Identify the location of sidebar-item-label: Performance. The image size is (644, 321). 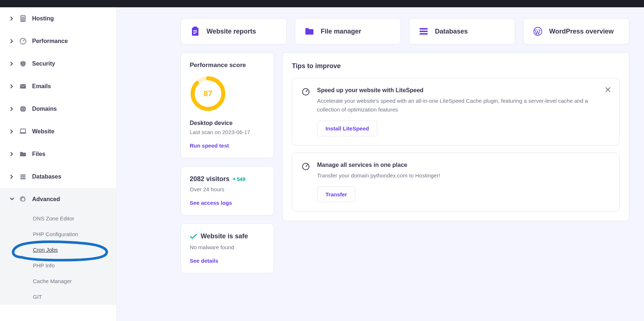
(50, 41).